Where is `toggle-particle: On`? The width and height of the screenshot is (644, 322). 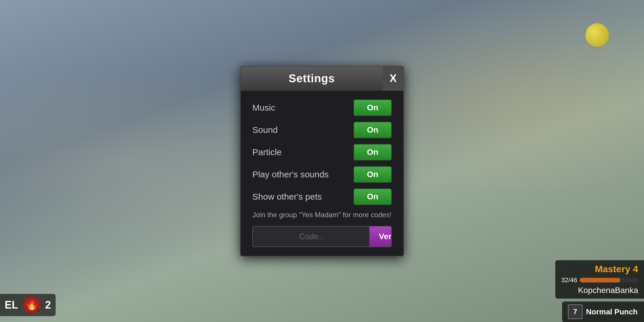 toggle-particle: On is located at coordinates (373, 152).